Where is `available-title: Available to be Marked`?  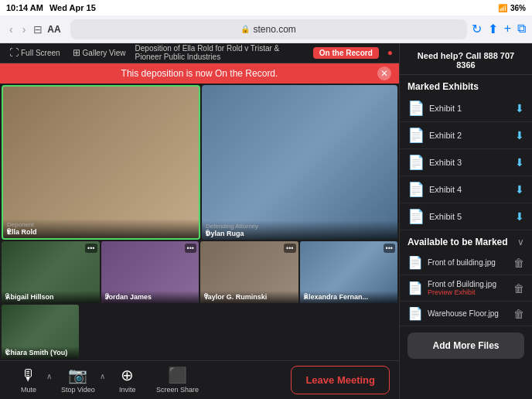
available-title: Available to be Marked is located at coordinates (458, 242).